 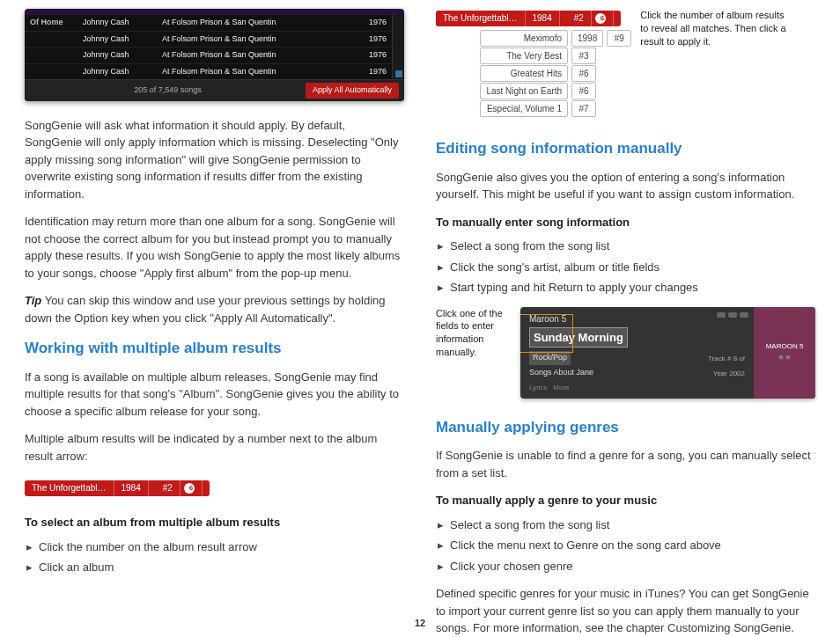 I want to click on album-field: Songs About Jane, so click(x=562, y=373).